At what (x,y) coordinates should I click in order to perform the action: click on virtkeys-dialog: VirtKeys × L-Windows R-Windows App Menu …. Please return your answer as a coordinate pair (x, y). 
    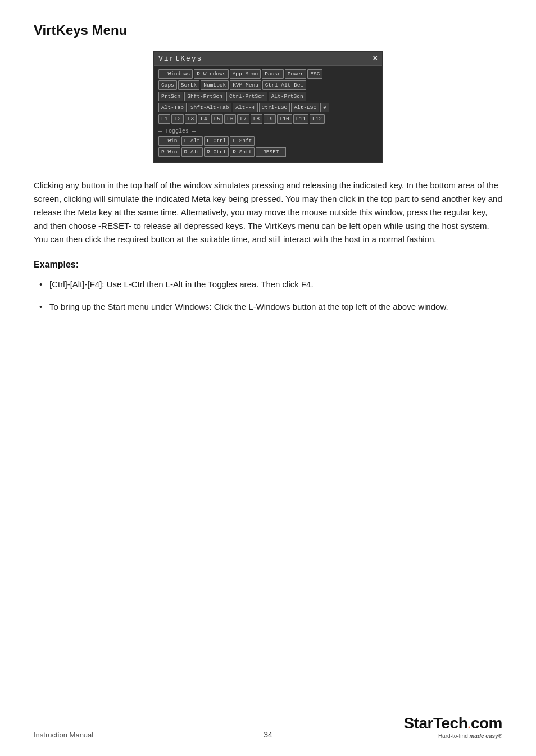
    Looking at the image, I should click on (268, 107).